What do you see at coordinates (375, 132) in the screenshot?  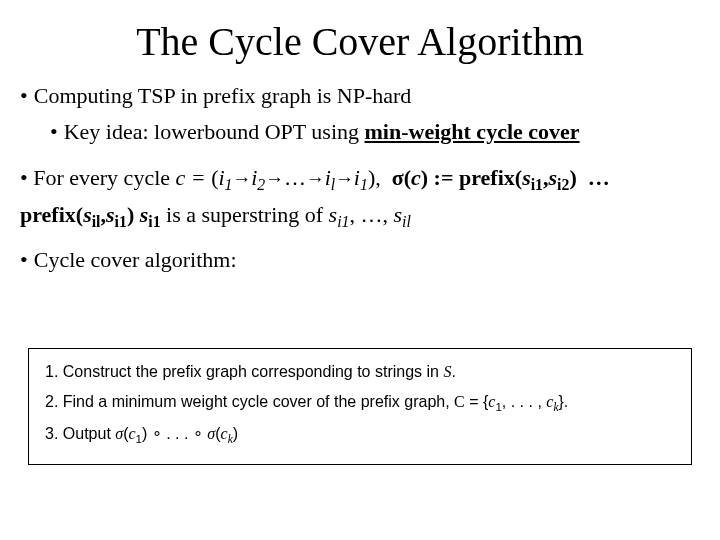 I see `bullet-key-idea: •Key idea: lowerbound OPT using min-weig…` at bounding box center [375, 132].